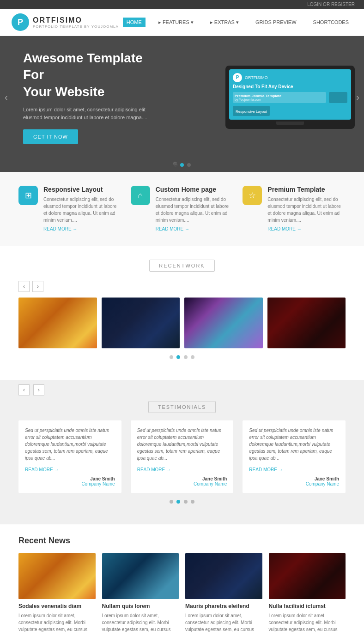 This screenshot has width=364, height=632. What do you see at coordinates (24, 286) in the screenshot?
I see `gallery-prev-button: ‹` at bounding box center [24, 286].